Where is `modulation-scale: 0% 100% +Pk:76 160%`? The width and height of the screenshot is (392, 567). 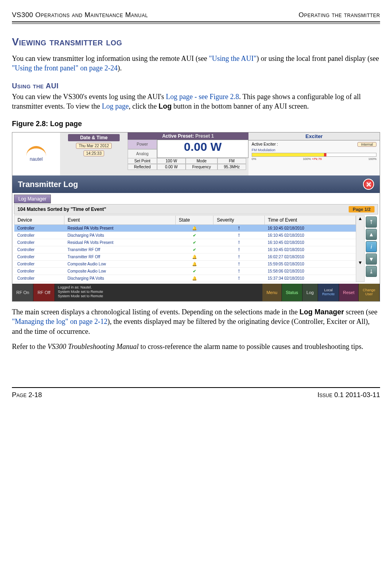
modulation-scale: 0% 100% +Pk:76 160% is located at coordinates (314, 159).